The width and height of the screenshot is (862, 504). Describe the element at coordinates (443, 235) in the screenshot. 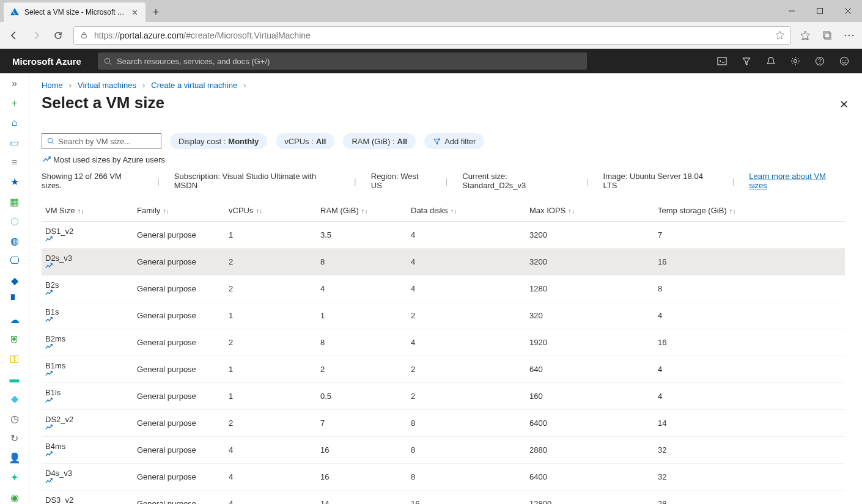

I see `table-row: DS1_v2General purpose13.5432007` at that location.